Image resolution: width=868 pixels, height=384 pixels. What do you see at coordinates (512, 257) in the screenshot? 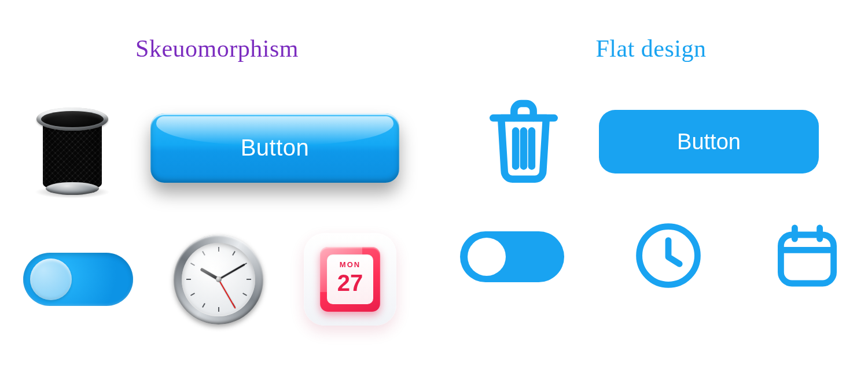
I see `flat-toggle` at bounding box center [512, 257].